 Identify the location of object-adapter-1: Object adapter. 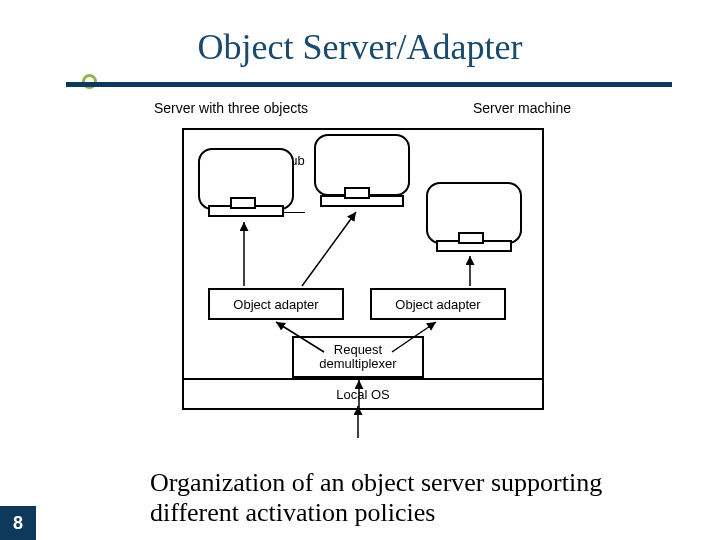
(276, 304).